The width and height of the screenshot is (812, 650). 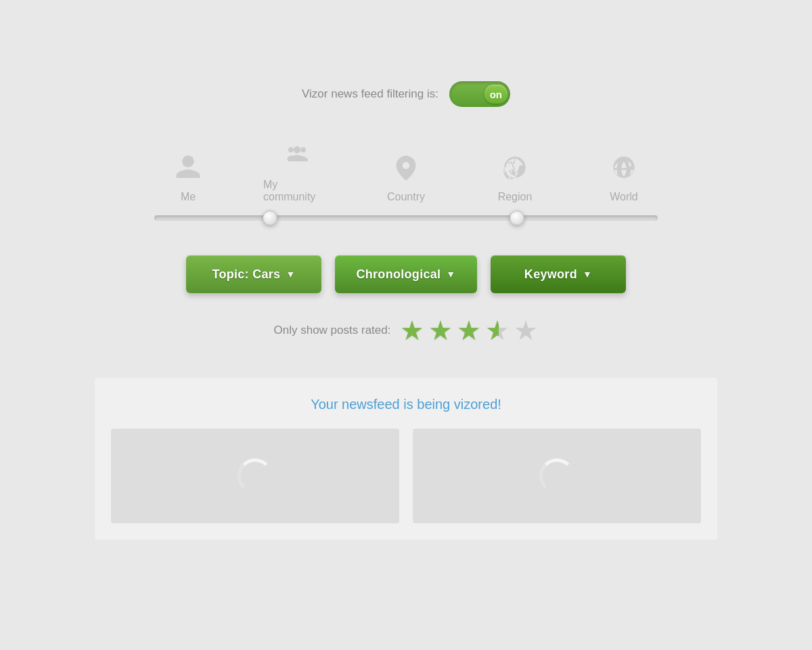 What do you see at coordinates (451, 274) in the screenshot?
I see `chrono-arrow-icon: ▼` at bounding box center [451, 274].